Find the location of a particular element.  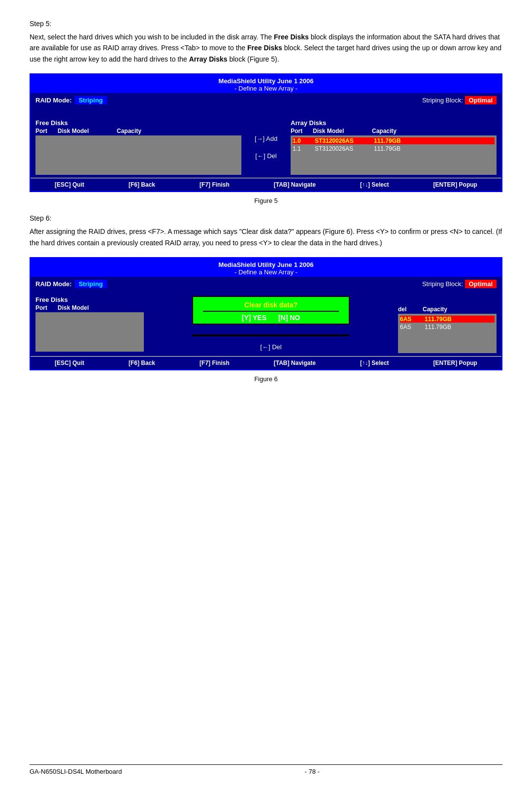

figure6-black-bar is located at coordinates (271, 335).